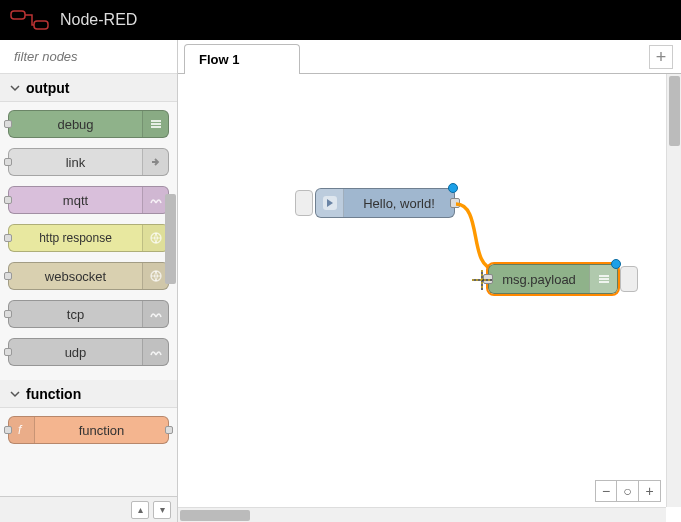 This screenshot has width=681, height=522. What do you see at coordinates (628, 491) in the screenshot?
I see `zoom-controls: − ○ +` at bounding box center [628, 491].